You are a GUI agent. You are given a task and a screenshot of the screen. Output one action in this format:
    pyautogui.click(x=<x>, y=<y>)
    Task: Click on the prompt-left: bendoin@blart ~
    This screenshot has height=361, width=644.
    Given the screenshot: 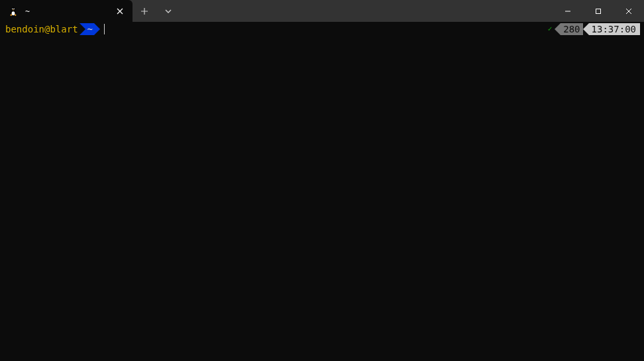 What is the action you would take?
    pyautogui.click(x=54, y=29)
    